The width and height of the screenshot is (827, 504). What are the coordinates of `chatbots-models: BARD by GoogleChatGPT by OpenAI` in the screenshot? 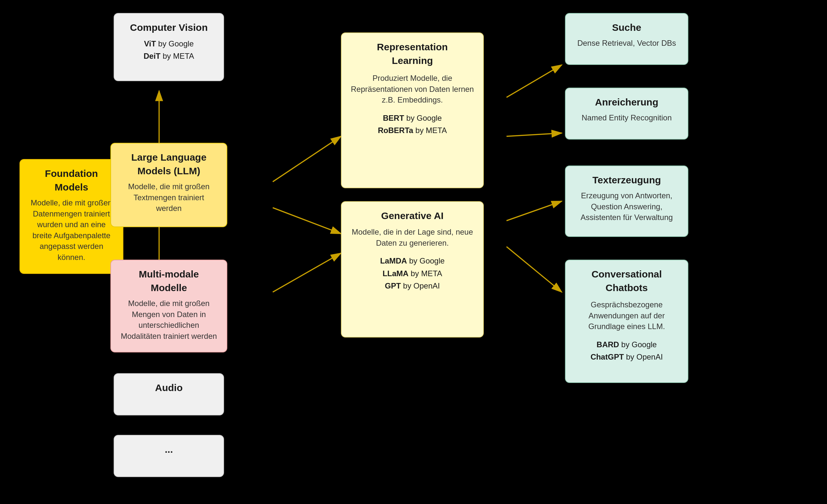 It's located at (627, 351).